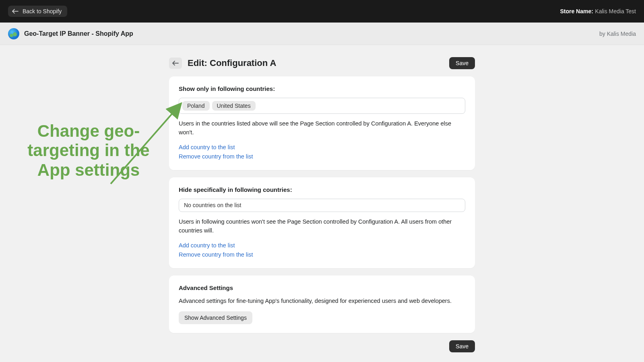 The height and width of the screenshot is (362, 644). What do you see at coordinates (617, 34) in the screenshot?
I see `app-byline: by Kalis Media` at bounding box center [617, 34].